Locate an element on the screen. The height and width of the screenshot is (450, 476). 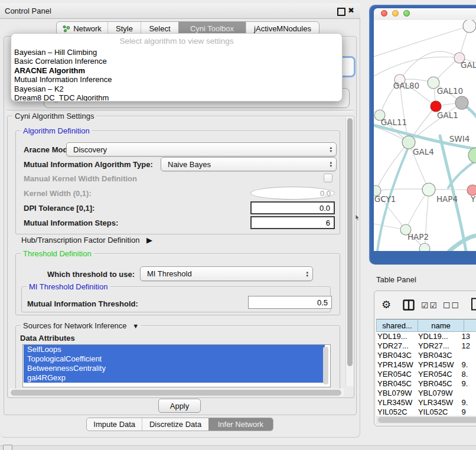
stepper-icon: ▴▾ is located at coordinates (331, 149).